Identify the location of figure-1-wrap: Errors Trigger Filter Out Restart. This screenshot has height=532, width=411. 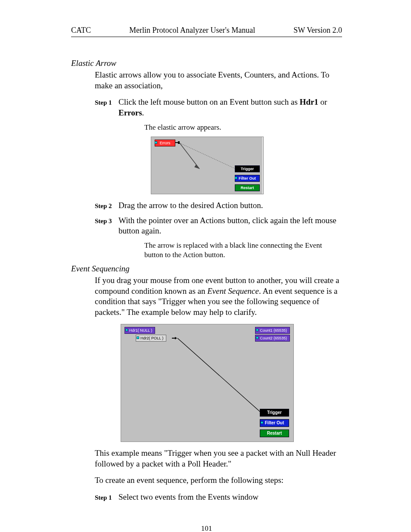
(207, 165).